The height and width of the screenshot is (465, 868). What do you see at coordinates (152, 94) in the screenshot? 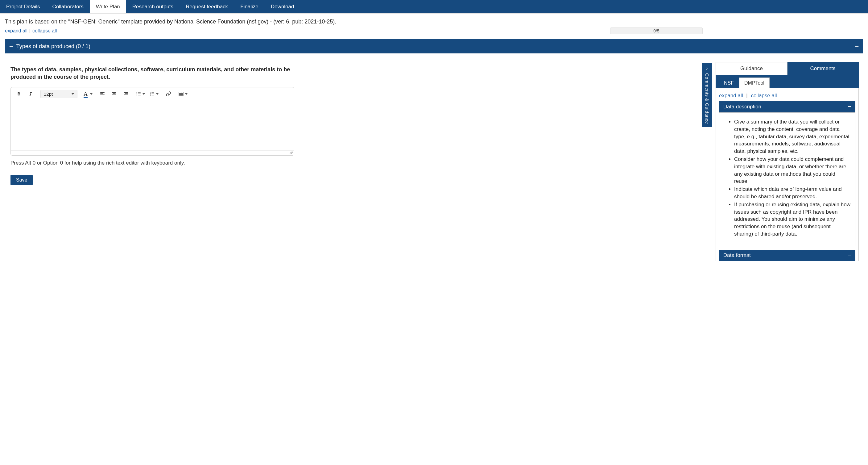
I see `numbered-list-icon: 123` at bounding box center [152, 94].